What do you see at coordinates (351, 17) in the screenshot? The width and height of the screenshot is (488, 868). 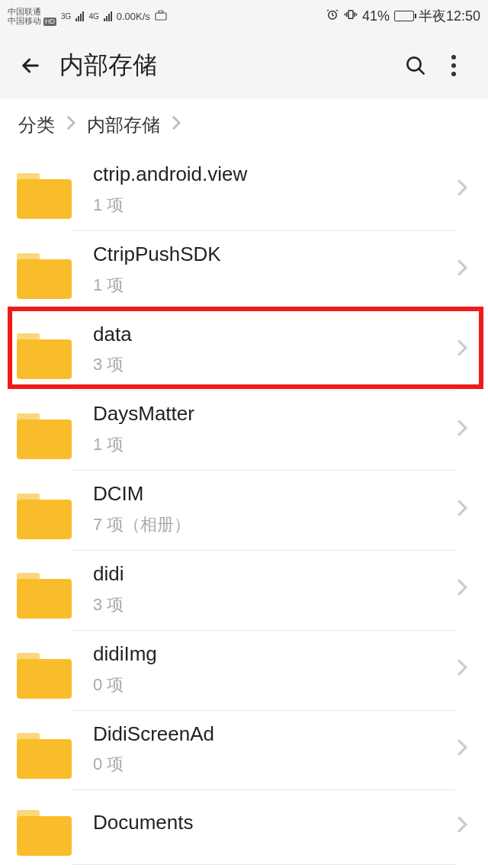 I see `vibrate-icon` at bounding box center [351, 17].